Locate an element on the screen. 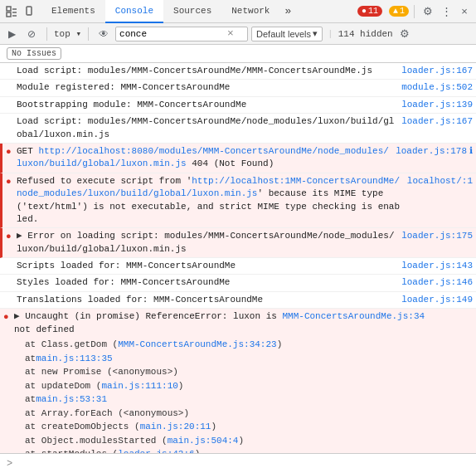  uncaught-header: ● ▶ Uncaught (in promise) ReferenceError… is located at coordinates (238, 324).